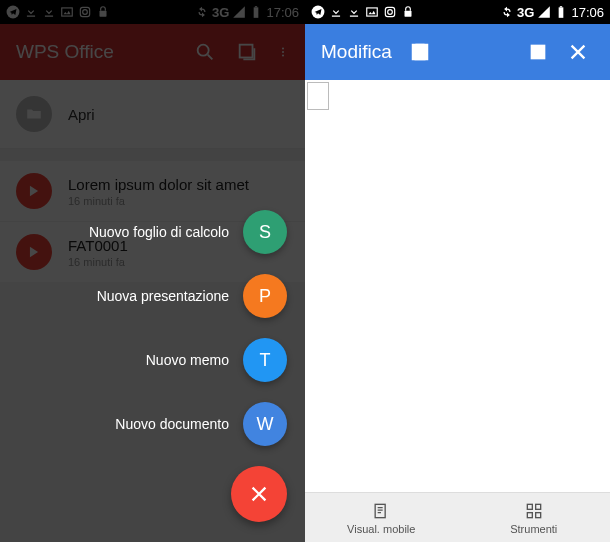 This screenshot has width=610, height=542. Describe the element at coordinates (458, 52) in the screenshot. I see `edit-header: Modifica 1` at that location.